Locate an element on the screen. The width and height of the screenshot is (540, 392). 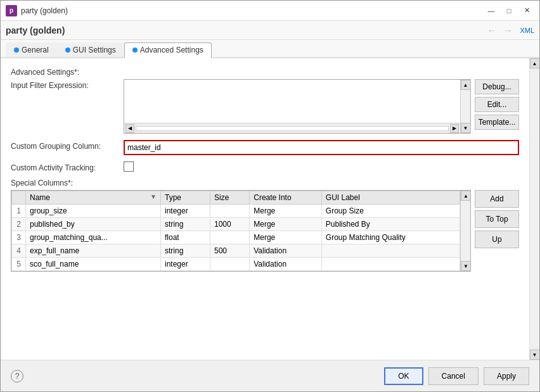
input-filter-label: Input Filter Expression: is located at coordinates (65, 85).